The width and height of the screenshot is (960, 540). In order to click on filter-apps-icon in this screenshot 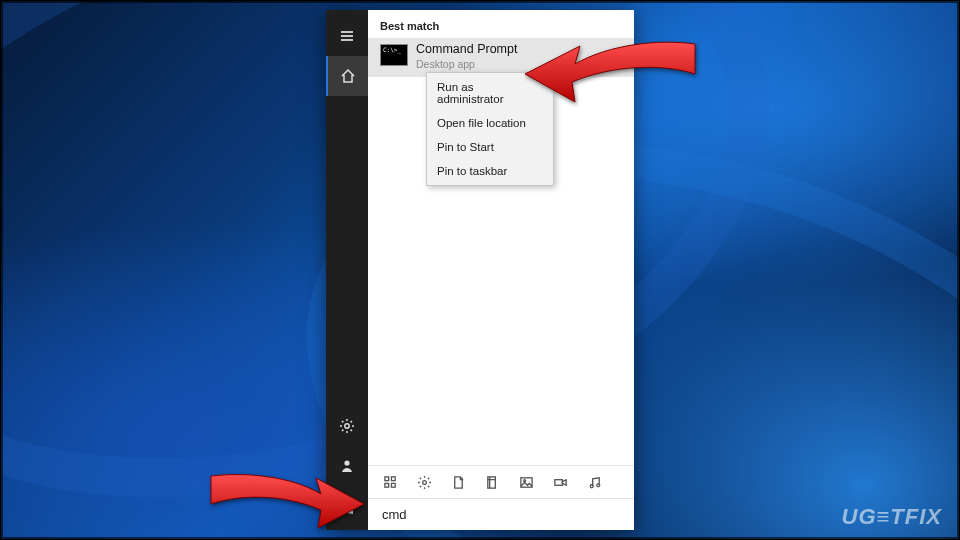, I will do `click(390, 482)`.